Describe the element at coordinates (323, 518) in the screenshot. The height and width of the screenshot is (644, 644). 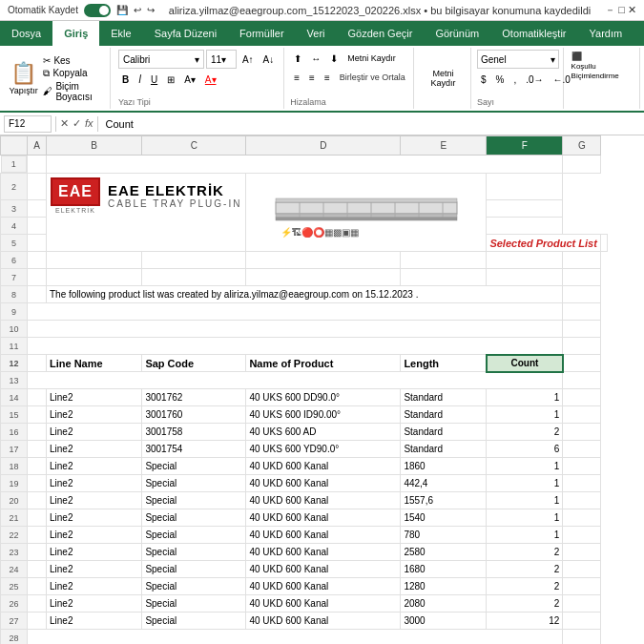
I see `cell-D21: 40 UKD 600 Kanal` at that location.